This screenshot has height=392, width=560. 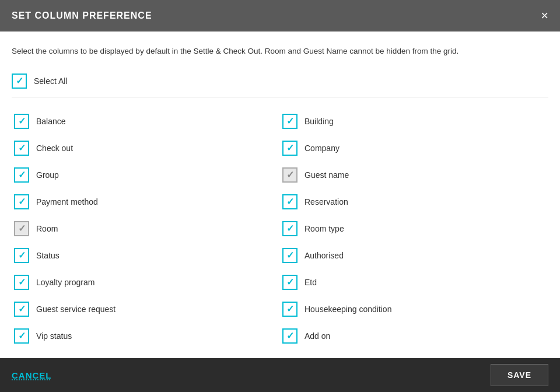 What do you see at coordinates (20, 81) in the screenshot?
I see `select-all-checkmark: ✓` at bounding box center [20, 81].